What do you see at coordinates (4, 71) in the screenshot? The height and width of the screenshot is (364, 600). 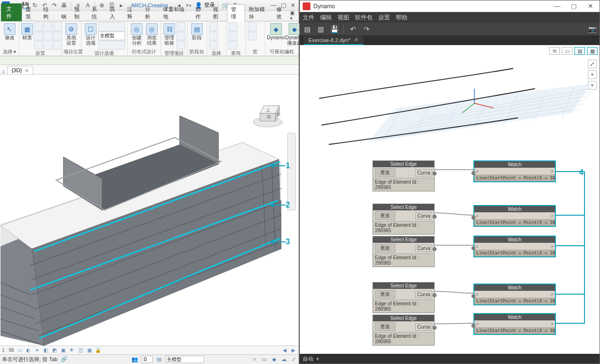 I see `view-home-icon: ⌂` at bounding box center [4, 71].